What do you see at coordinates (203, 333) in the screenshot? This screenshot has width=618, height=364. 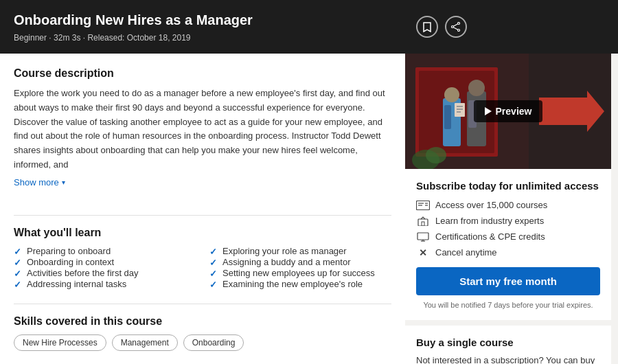 I see `skills-section: Skills covered in this course New Hire P…` at bounding box center [203, 333].